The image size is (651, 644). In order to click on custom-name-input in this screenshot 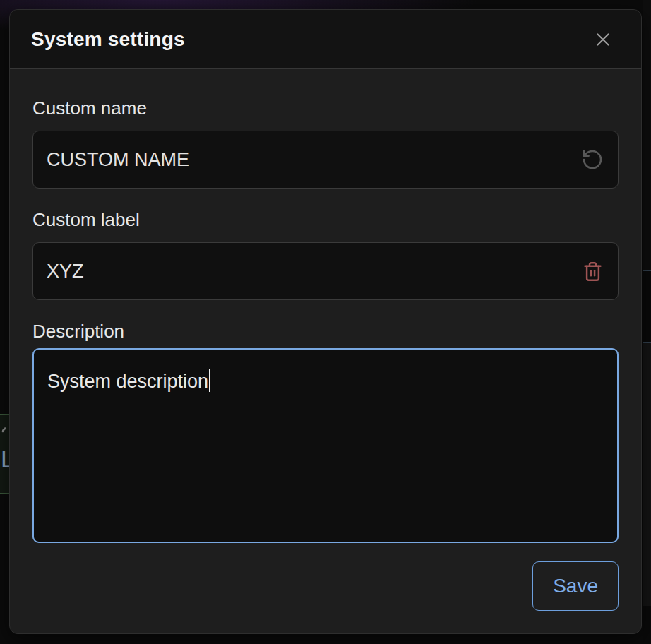, I will do `click(326, 160)`.